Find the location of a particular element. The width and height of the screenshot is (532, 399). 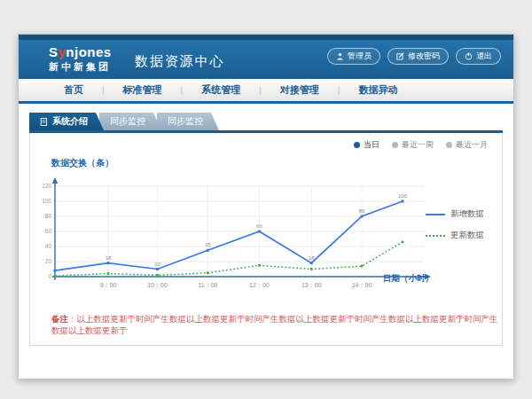

brand-logo: Synjones 新中新集团 is located at coordinates (80, 59).